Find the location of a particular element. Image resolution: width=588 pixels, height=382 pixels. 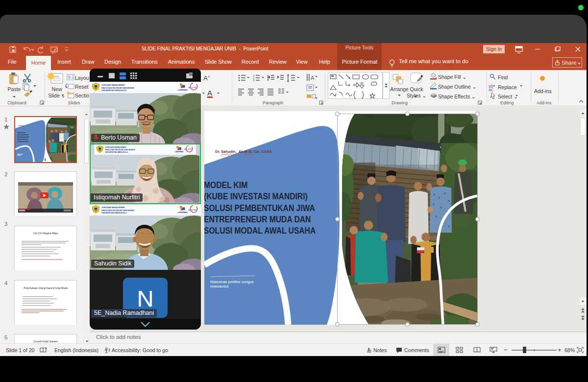

svg-text: Contoh Kisah Sukses is located at coordinates (46, 341).